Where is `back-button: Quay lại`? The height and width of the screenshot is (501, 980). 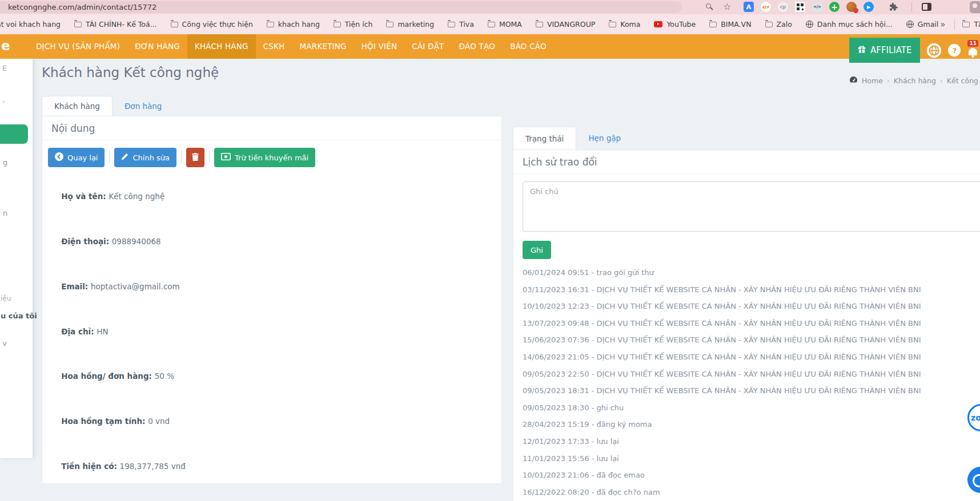 back-button: Quay lại is located at coordinates (77, 157).